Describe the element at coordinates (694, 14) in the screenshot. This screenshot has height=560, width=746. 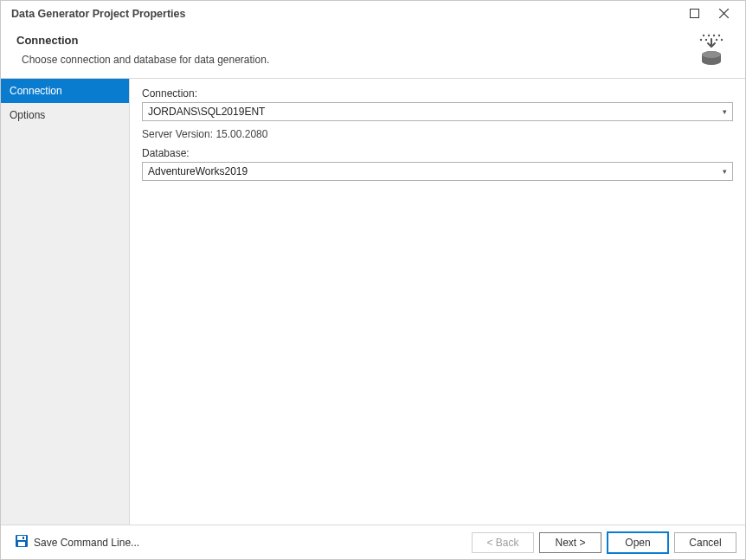
I see `maximize-button` at that location.